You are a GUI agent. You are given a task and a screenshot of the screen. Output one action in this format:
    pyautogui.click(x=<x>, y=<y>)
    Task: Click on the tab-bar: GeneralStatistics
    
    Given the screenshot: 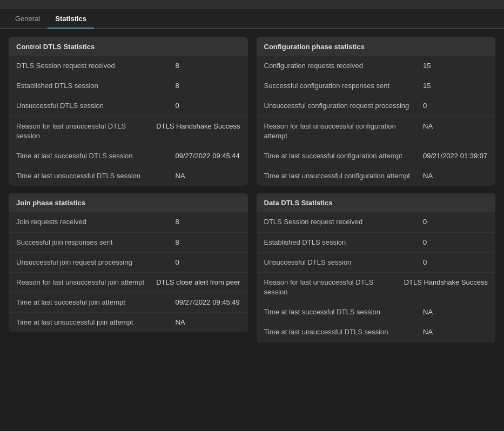 What is the action you would take?
    pyautogui.click(x=252, y=19)
    